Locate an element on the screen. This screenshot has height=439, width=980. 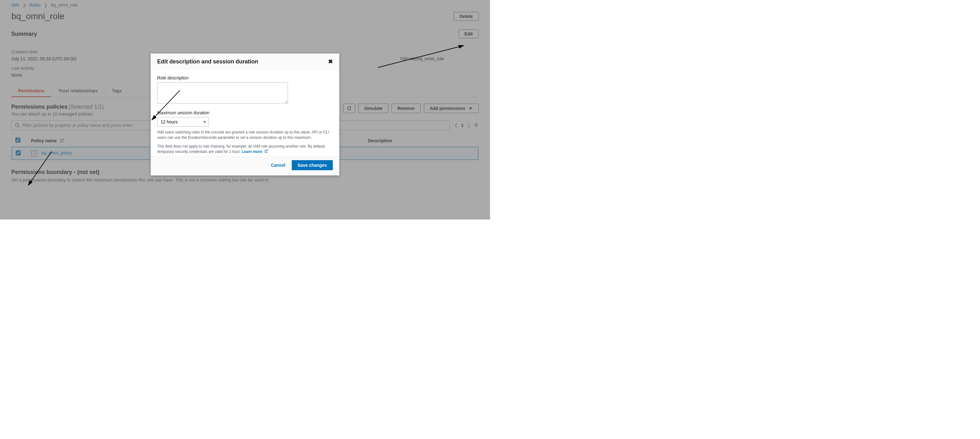
arn-label is located at coordinates (445, 52).